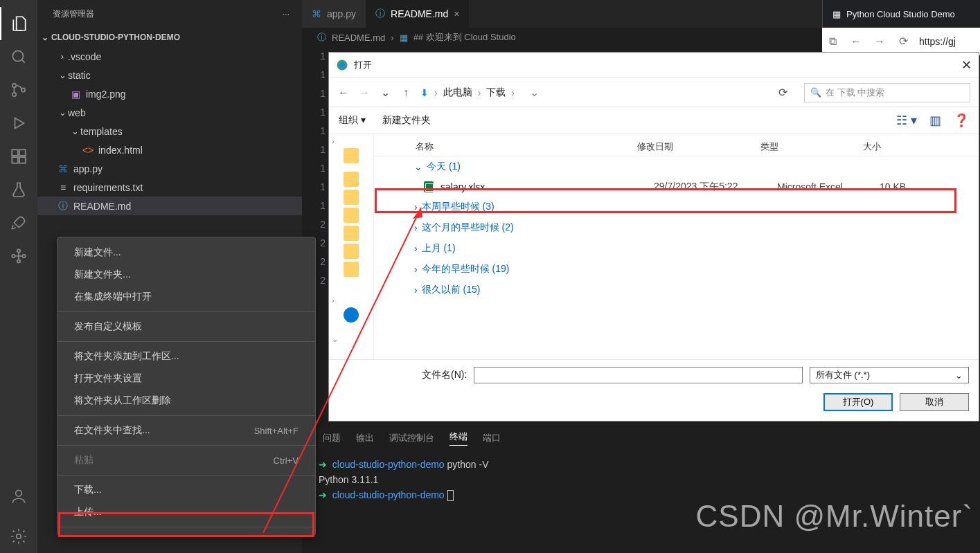 The height and width of the screenshot is (553, 980). What do you see at coordinates (901, 14) in the screenshot?
I see `browser-tab: ▦ Python Cloud Studio Demo` at bounding box center [901, 14].